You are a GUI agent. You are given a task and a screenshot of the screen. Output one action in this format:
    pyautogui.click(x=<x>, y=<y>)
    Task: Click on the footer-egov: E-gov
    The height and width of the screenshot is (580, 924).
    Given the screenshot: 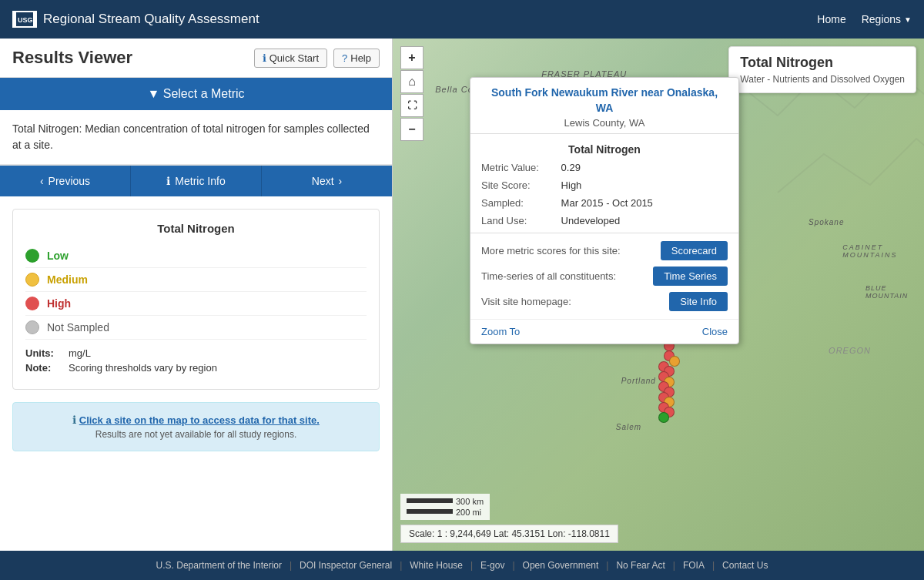 What is the action you would take?
    pyautogui.click(x=493, y=565)
    